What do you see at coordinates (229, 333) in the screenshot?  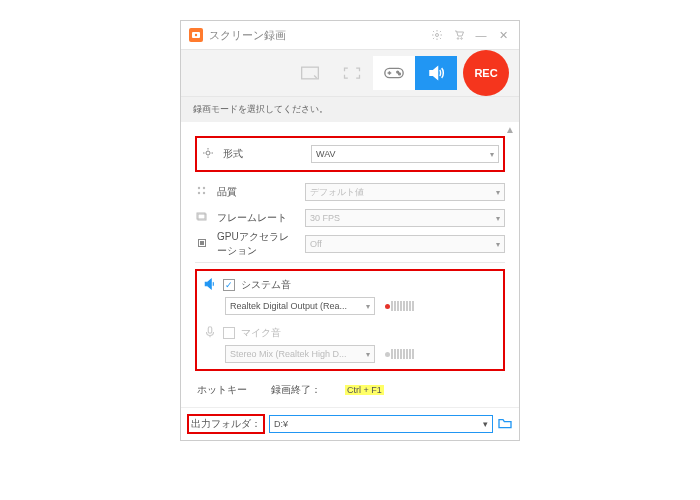 I see `mic-audio-checkbox` at bounding box center [229, 333].